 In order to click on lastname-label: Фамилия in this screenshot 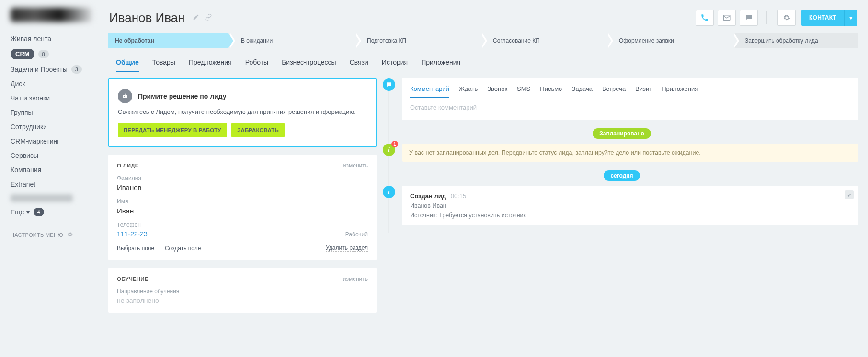, I will do `click(242, 178)`.